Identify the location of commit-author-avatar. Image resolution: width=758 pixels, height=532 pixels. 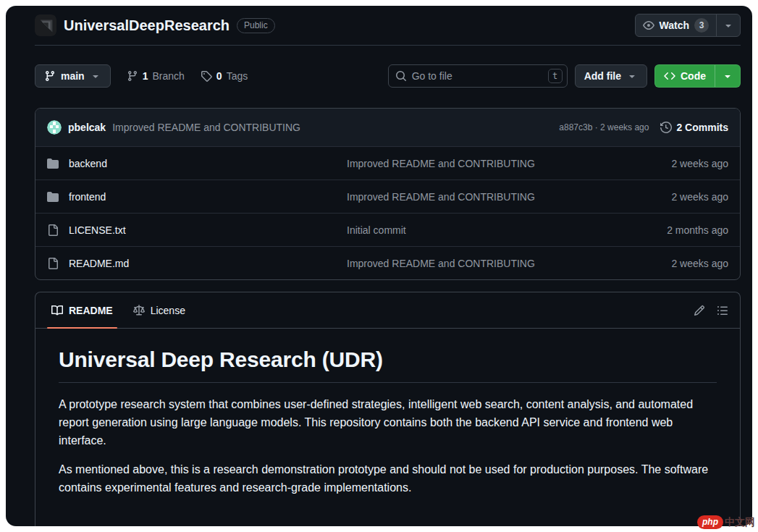
(54, 127).